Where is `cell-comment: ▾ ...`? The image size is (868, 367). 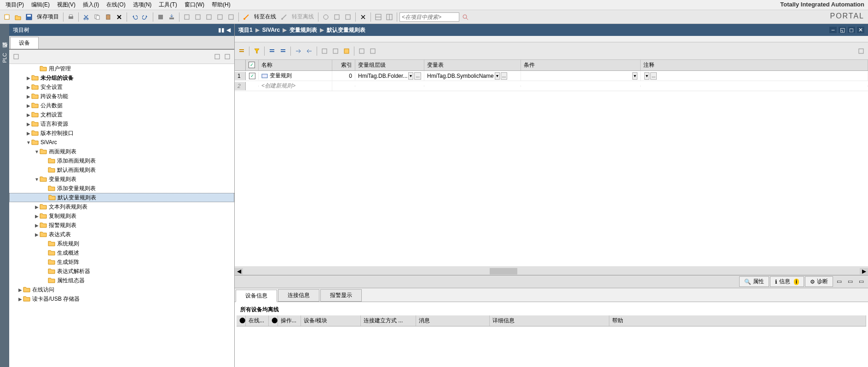
cell-comment: ▾ ... is located at coordinates (754, 76).